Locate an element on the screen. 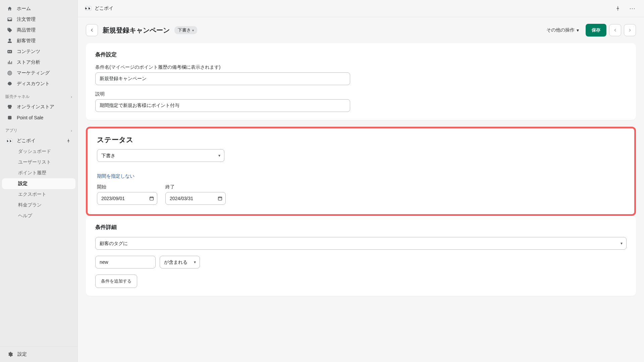  nav-label: ホーム is located at coordinates (24, 9).